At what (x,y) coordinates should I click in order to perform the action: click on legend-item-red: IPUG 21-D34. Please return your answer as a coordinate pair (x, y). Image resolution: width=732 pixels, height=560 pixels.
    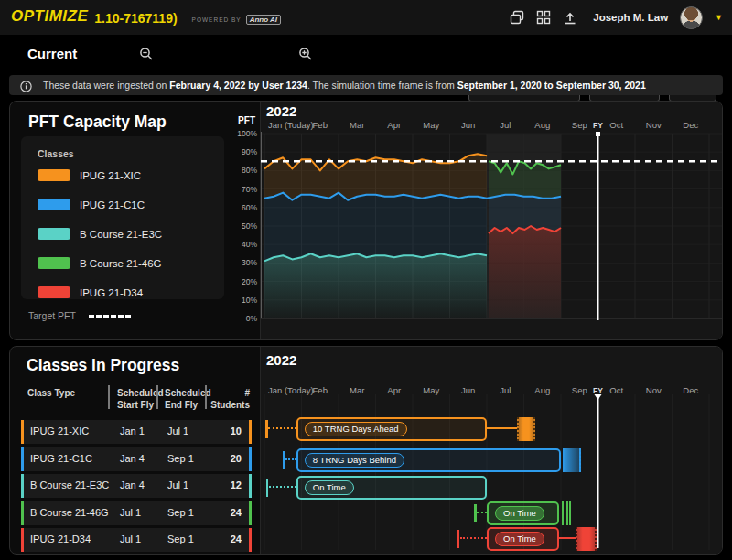
    Looking at the image, I should click on (90, 293).